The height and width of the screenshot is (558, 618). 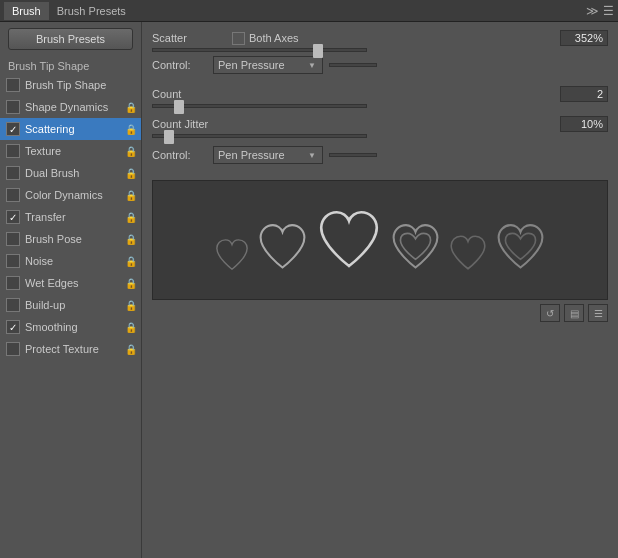 What do you see at coordinates (70, 217) in the screenshot?
I see `brush-list-item-transfer: ✓ Transfer 🔒` at bounding box center [70, 217].